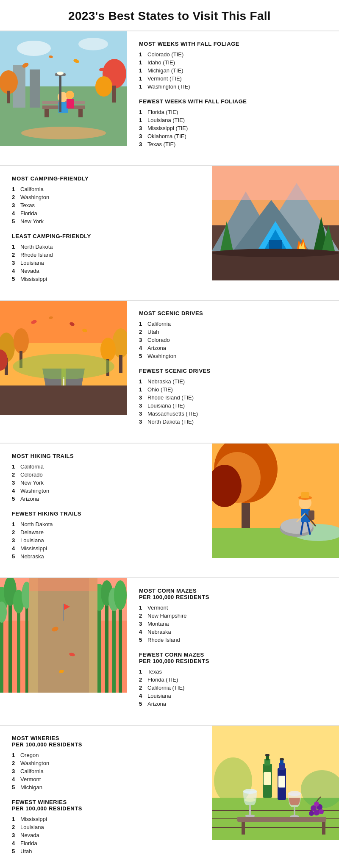 The width and height of the screenshot is (339, 868). What do you see at coordinates (233, 397) in the screenshot?
I see `fewest-scenic-block: FEWEST SCENIC DRIVES 1Nebraska (TIE) 1Oh…` at bounding box center [233, 397].